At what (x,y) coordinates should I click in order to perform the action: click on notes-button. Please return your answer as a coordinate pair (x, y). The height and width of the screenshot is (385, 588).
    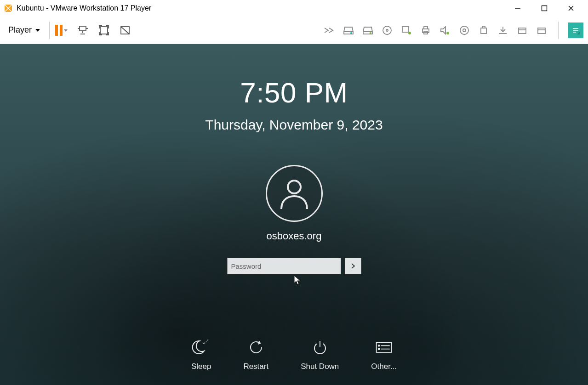
    Looking at the image, I should click on (576, 30).